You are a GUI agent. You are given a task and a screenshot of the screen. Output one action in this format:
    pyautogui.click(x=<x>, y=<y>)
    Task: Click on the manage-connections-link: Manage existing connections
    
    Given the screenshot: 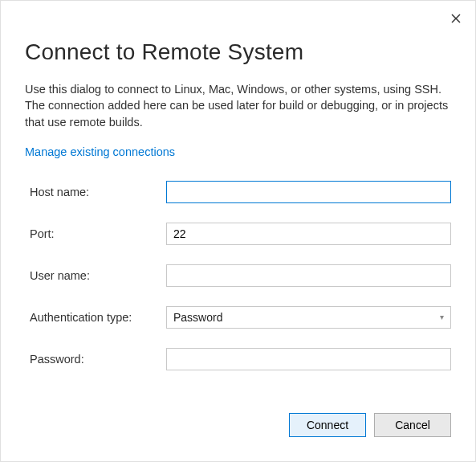 What is the action you would take?
    pyautogui.click(x=100, y=152)
    